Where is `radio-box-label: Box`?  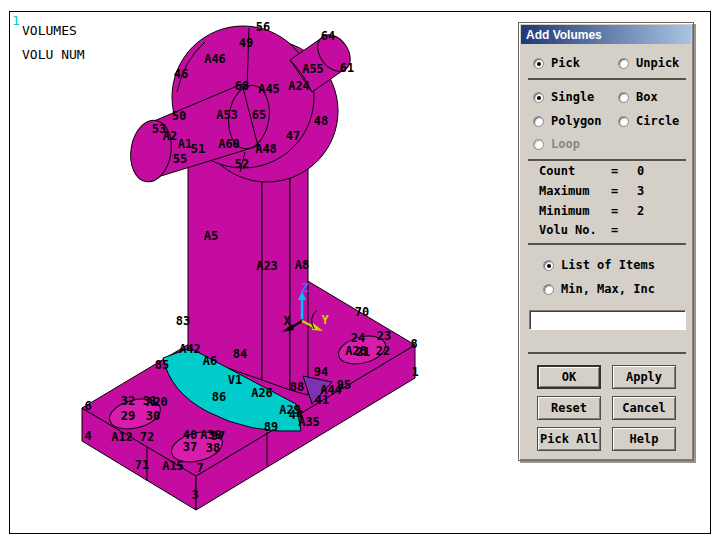
radio-box-label: Box is located at coordinates (647, 97).